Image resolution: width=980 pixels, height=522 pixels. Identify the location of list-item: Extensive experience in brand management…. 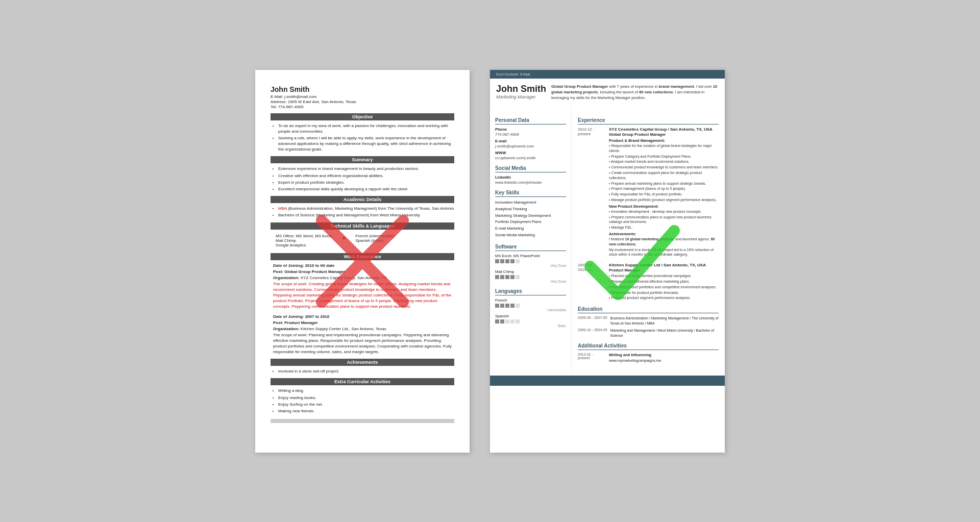
(366, 168).